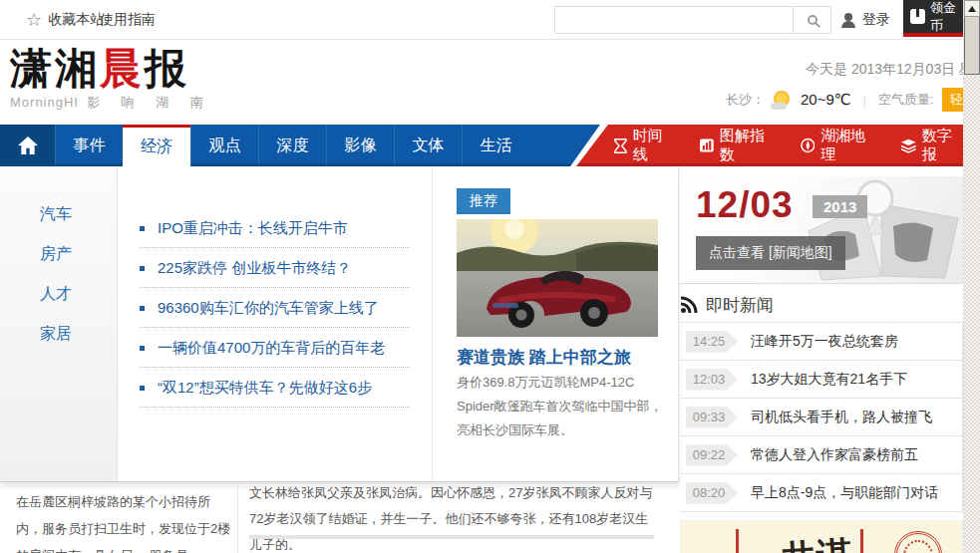 The image size is (980, 553). I want to click on ad-medallion-graphic, so click(918, 542).